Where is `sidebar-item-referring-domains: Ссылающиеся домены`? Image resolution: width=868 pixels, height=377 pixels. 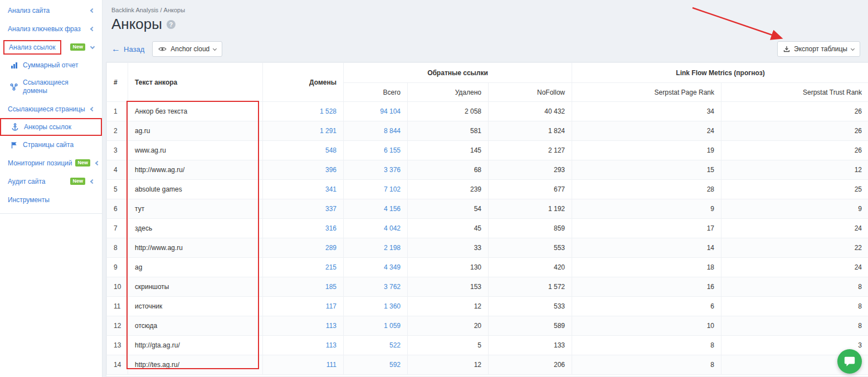 sidebar-item-referring-domains: Ссылающиеся домены is located at coordinates (51, 87).